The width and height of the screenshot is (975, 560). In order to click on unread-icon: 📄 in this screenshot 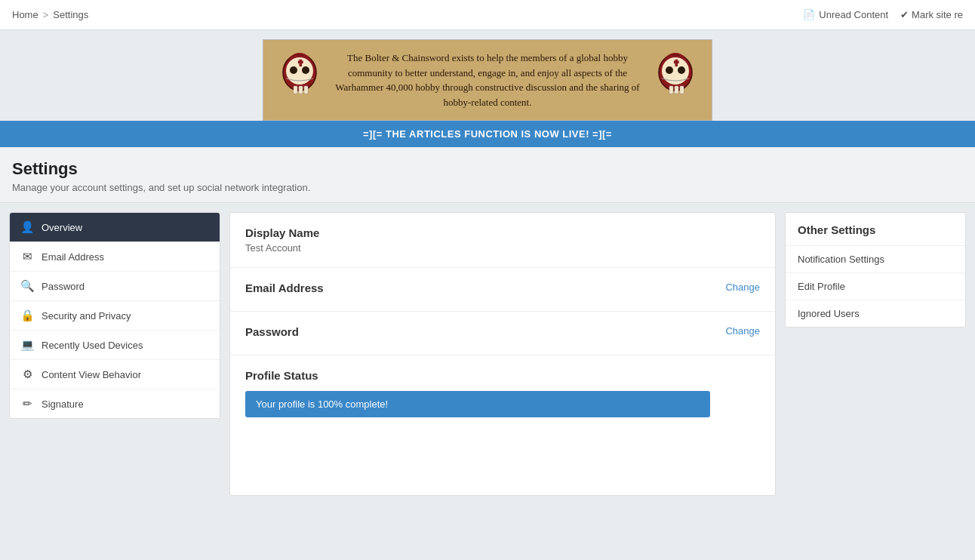, I will do `click(809, 15)`.